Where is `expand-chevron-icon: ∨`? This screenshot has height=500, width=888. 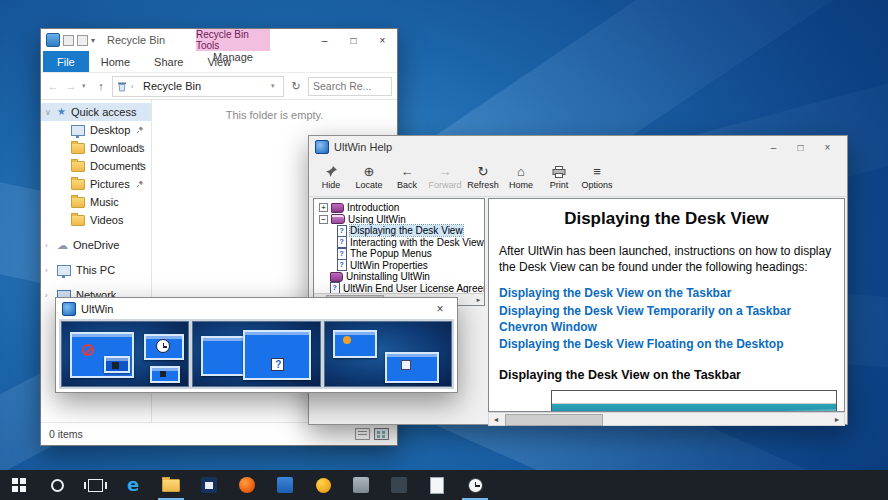 expand-chevron-icon: ∨ is located at coordinates (48, 112).